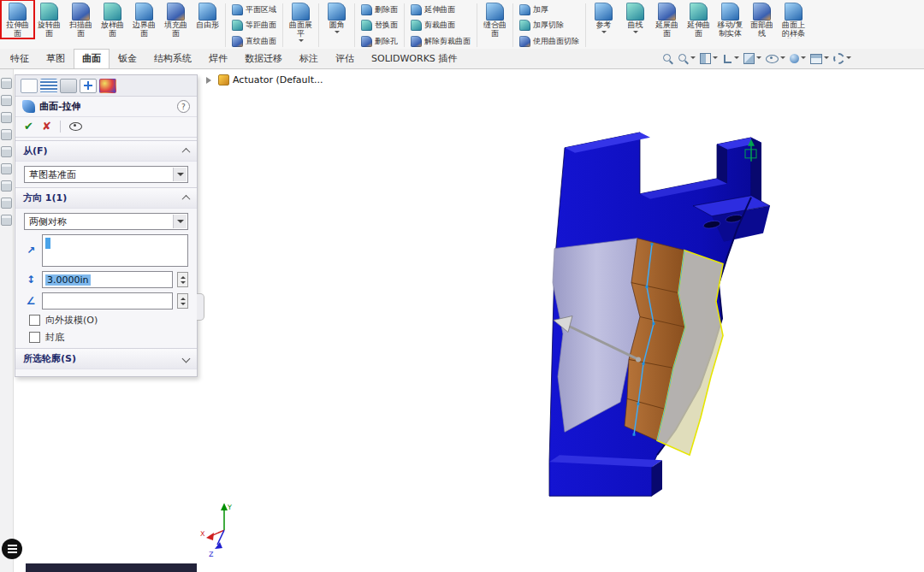 The width and height of the screenshot is (924, 572). What do you see at coordinates (264, 80) in the screenshot?
I see `feature-tree-root: Actuator (Default...` at bounding box center [264, 80].